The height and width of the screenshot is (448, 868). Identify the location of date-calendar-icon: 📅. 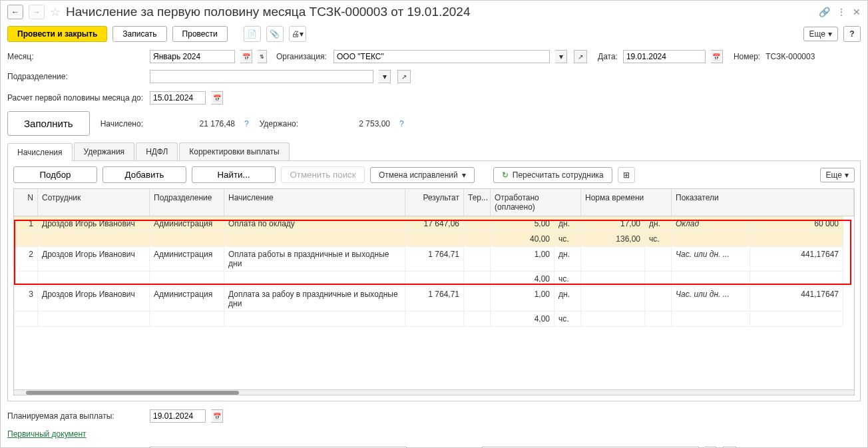
(717, 57).